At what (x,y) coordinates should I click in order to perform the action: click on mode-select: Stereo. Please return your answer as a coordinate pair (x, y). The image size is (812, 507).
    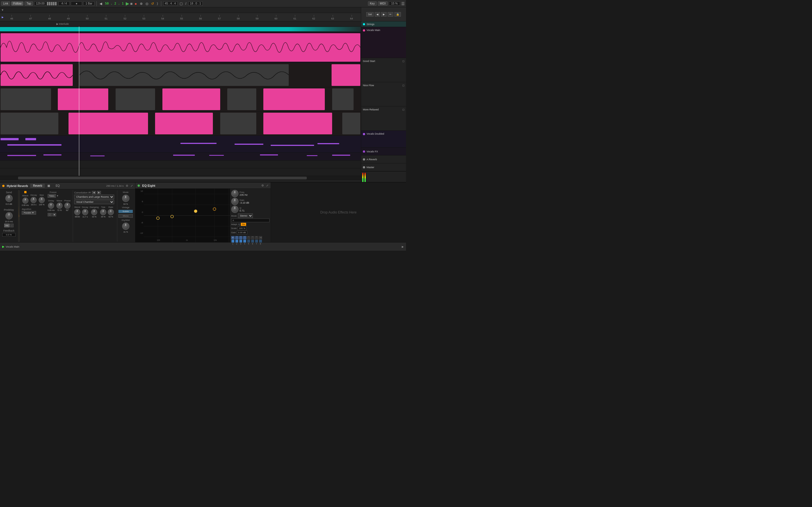
    Looking at the image, I should click on (246, 216).